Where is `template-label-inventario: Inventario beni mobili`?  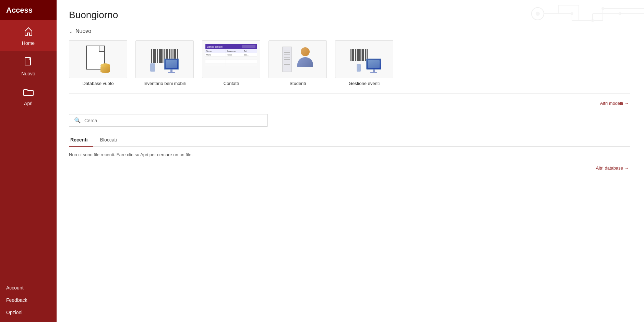
template-label-inventario: Inventario beni mobili is located at coordinates (165, 84).